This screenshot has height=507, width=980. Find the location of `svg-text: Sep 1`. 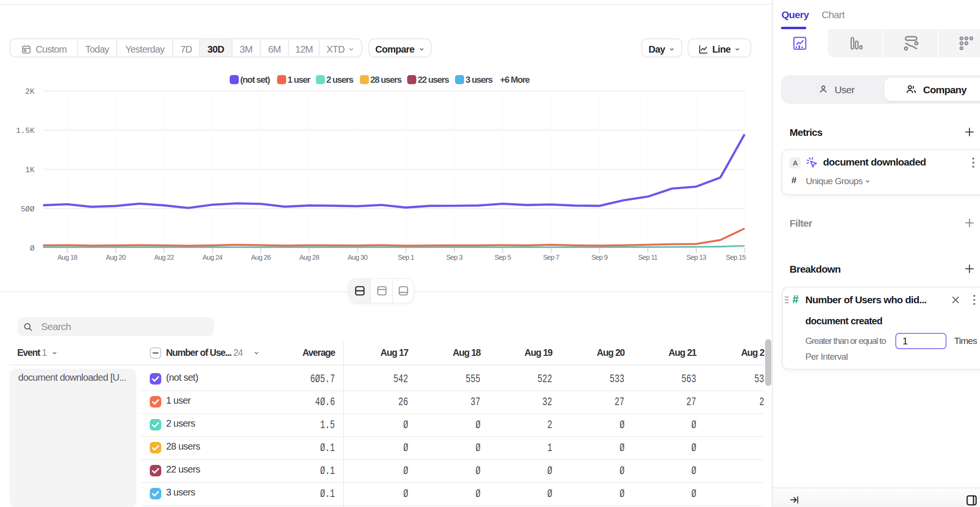

svg-text: Sep 1 is located at coordinates (406, 257).